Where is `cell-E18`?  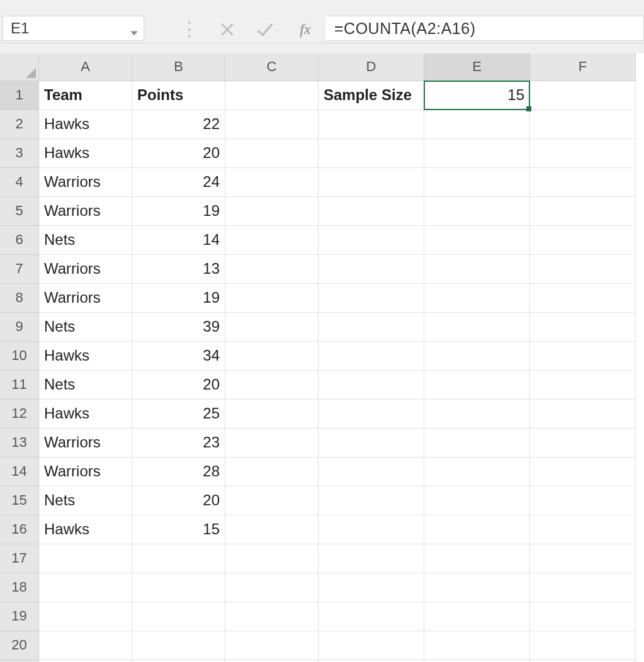
cell-E18 is located at coordinates (477, 588).